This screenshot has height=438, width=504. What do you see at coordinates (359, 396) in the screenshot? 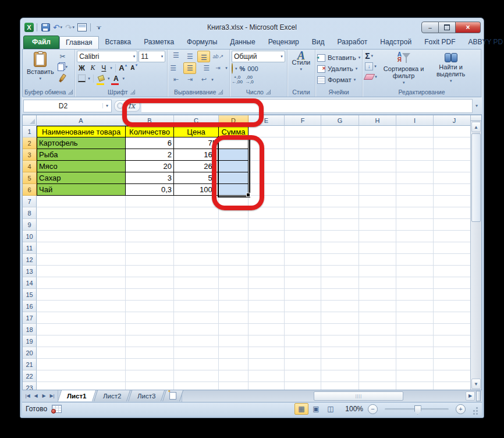
I see `horizontal-scroll-thumb: ||||` at bounding box center [359, 396].